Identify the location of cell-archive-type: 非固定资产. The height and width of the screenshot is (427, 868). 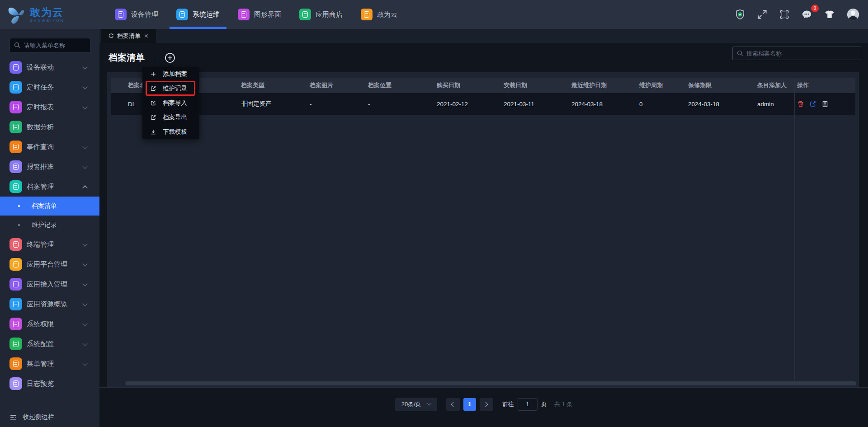
(275, 104).